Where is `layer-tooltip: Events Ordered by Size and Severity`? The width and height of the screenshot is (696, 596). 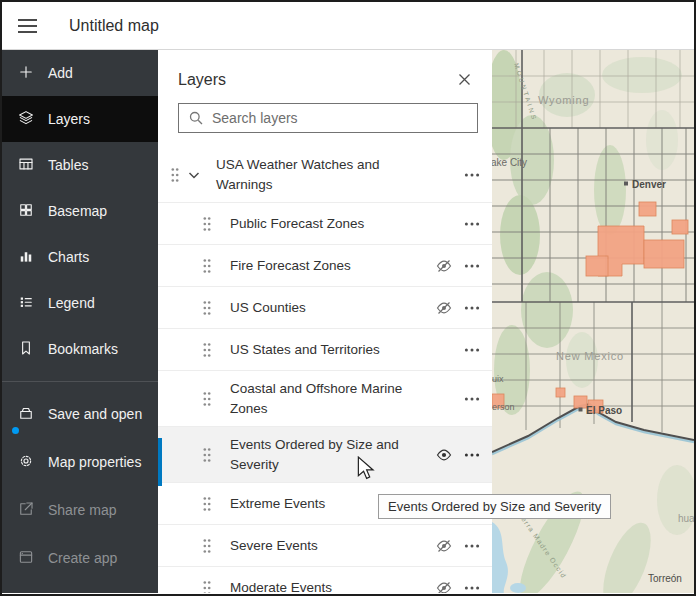
layer-tooltip: Events Ordered by Size and Severity is located at coordinates (494, 506).